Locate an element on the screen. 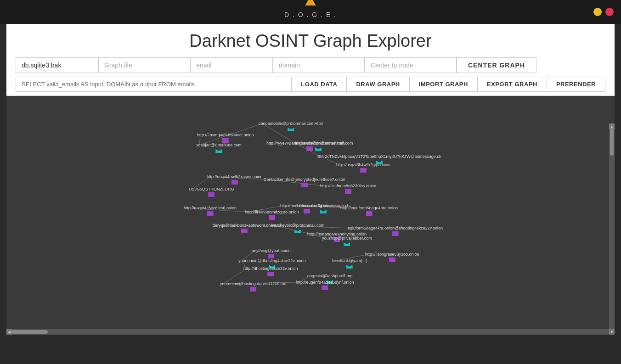 This screenshot has width=621, height=364. node-label: BM-2cTNZvM4pIacqV1T2Tabe8hpX1my4U7hX2W@b… is located at coordinates (379, 157).